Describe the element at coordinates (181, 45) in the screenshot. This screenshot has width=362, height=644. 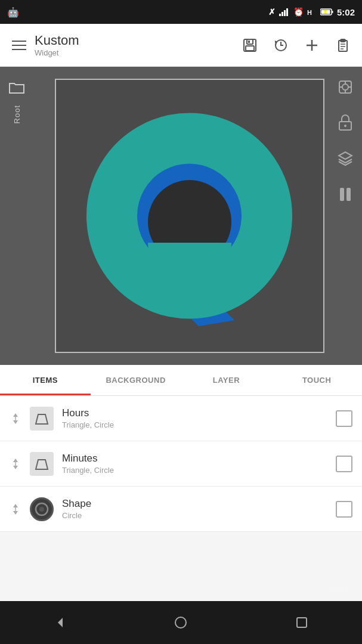
I see `app-bar: Kustom Widget` at that location.